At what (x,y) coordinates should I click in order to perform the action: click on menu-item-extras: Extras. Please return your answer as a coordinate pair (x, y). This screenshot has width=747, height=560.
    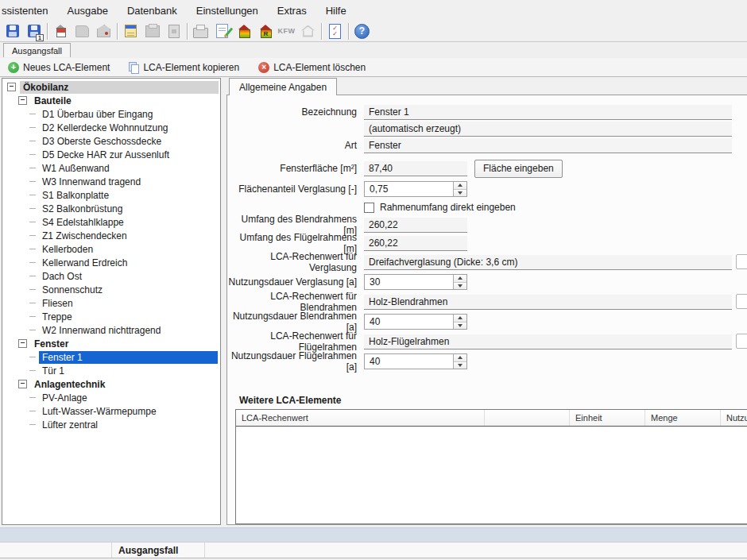
    Looking at the image, I should click on (292, 11).